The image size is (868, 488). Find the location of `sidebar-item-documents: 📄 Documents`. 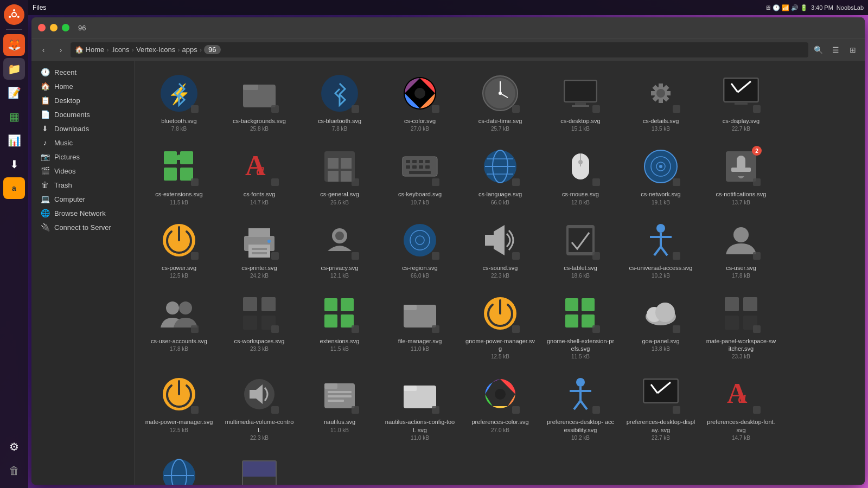

sidebar-item-documents: 📄 Documents is located at coordinates (82, 114).